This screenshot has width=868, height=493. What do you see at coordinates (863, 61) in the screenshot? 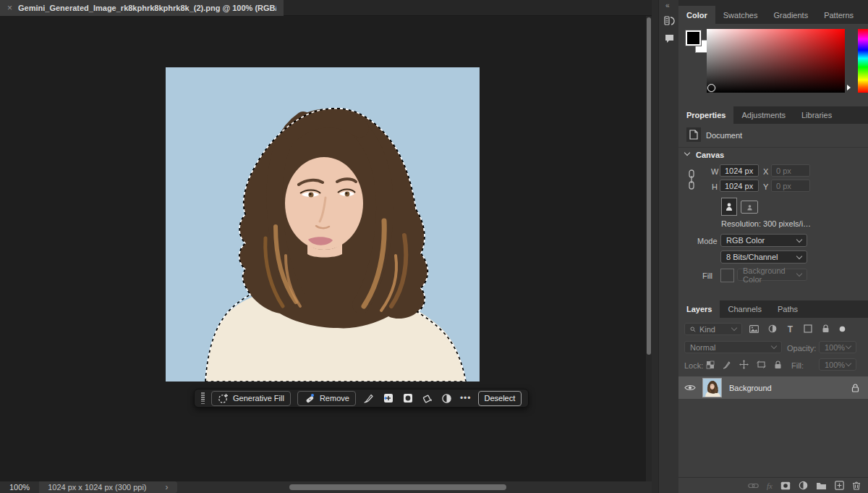
I see `hue-bar` at bounding box center [863, 61].